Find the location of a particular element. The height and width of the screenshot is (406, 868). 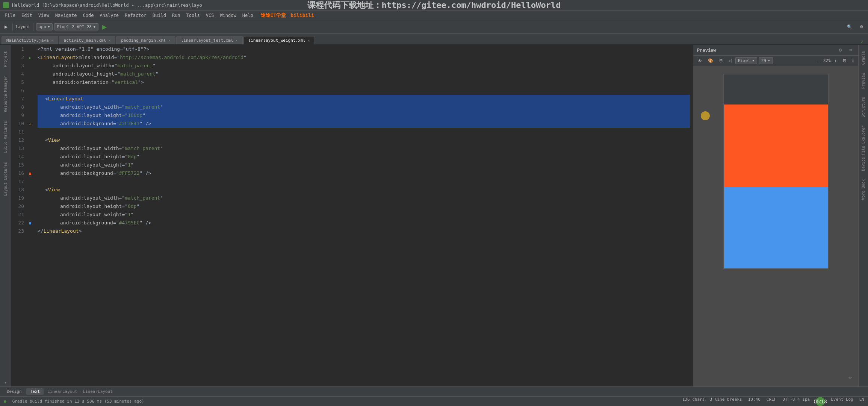

android-studio-icon is located at coordinates (6, 5).